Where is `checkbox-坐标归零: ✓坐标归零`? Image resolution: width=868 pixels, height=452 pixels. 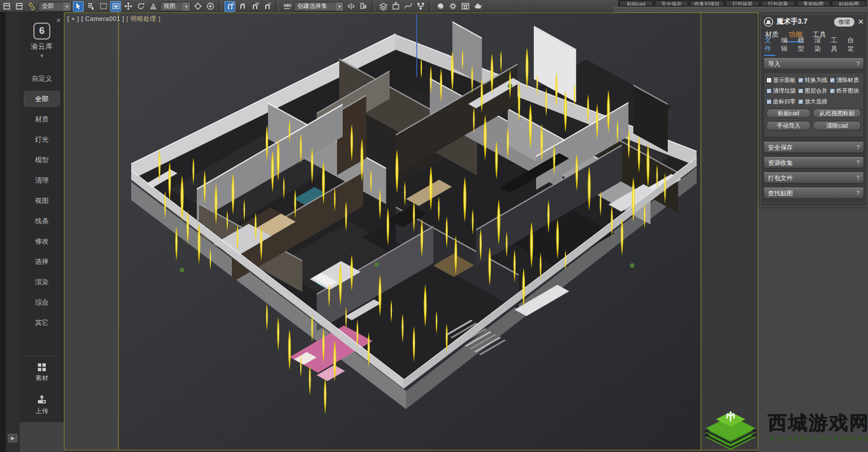
checkbox-坐标归零: ✓坐标归零 is located at coordinates (782, 102).